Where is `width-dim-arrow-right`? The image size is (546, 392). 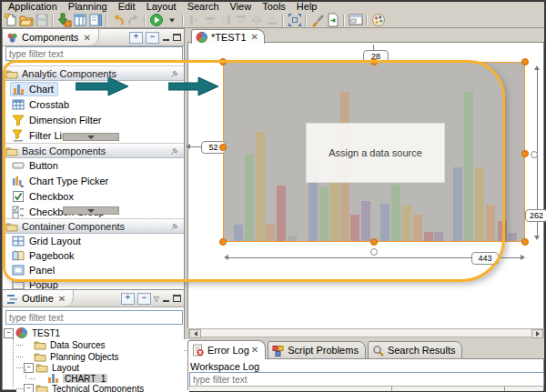
width-dim-arrow-right is located at coordinates (522, 257).